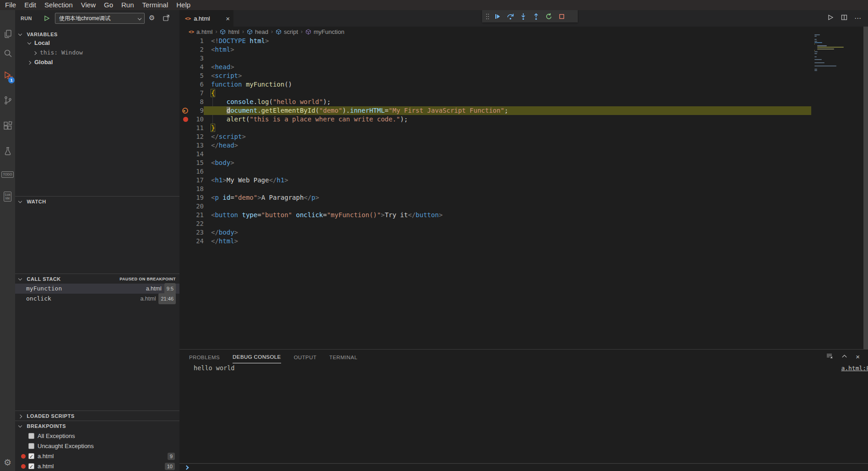 The width and height of the screenshot is (868, 471). What do you see at coordinates (185, 111) in the screenshot?
I see `current-breakpoint-icon` at bounding box center [185, 111].